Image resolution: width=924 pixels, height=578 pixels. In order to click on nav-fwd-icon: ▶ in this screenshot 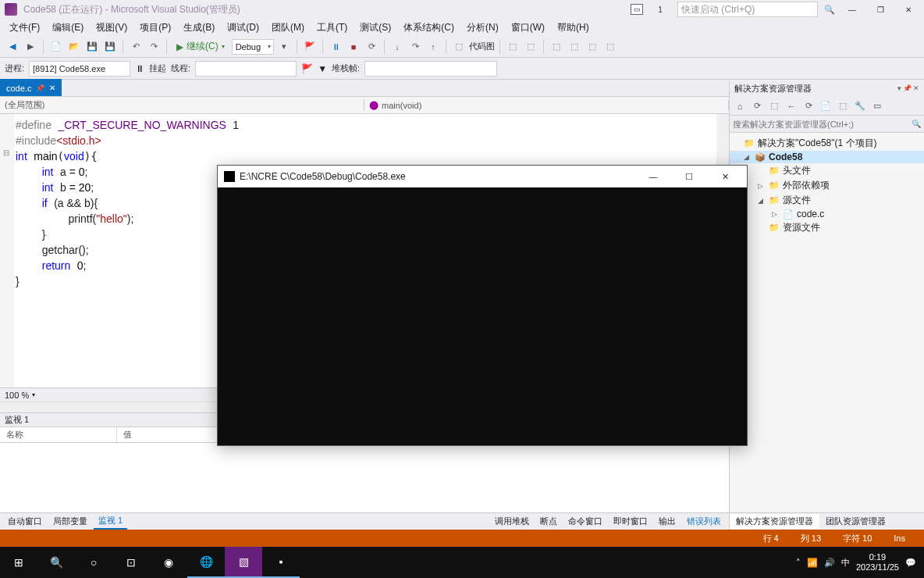, I will do `click(30, 47)`.